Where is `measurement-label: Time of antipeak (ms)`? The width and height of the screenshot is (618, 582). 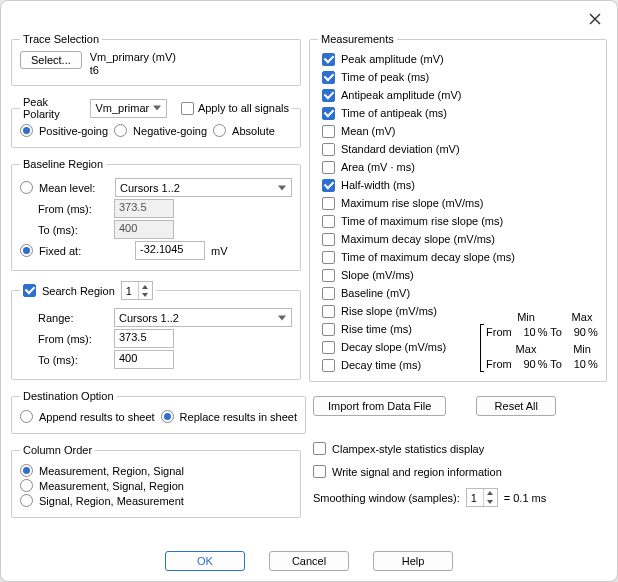 measurement-label: Time of antipeak (ms) is located at coordinates (394, 113).